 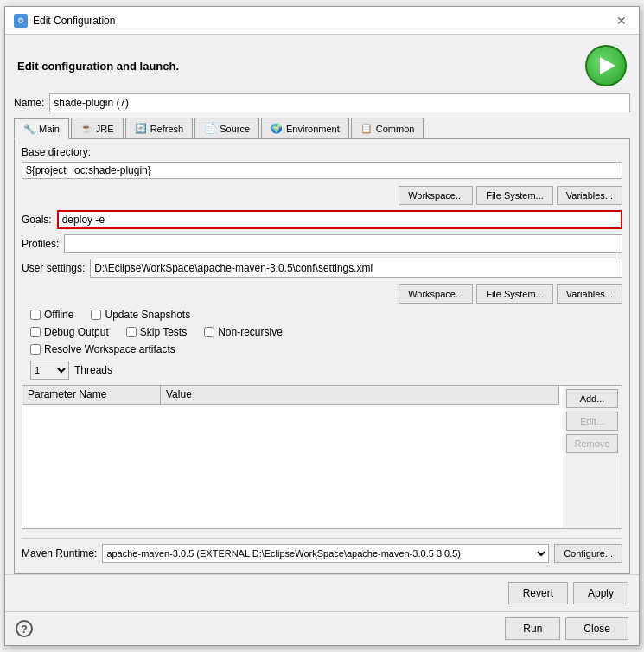 What do you see at coordinates (147, 315) in the screenshot?
I see `update-snapshots-label: Update Snapshots` at bounding box center [147, 315].